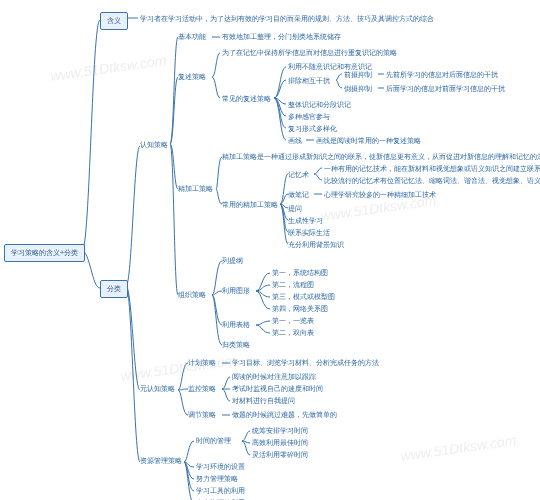  Describe the element at coordinates (264, 401) in the screenshot. I see `leaf-jkc: 对材料进行自我提问` at that location.